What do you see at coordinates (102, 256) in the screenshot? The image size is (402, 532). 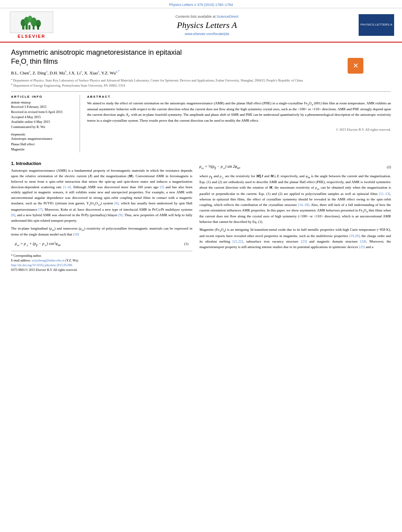 I see `corresponding-author: * Corresponding author.` at bounding box center [102, 256].